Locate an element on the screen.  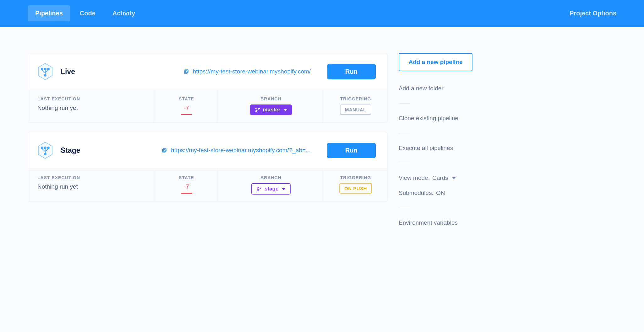
submodules-label: Submodules: is located at coordinates (416, 193).